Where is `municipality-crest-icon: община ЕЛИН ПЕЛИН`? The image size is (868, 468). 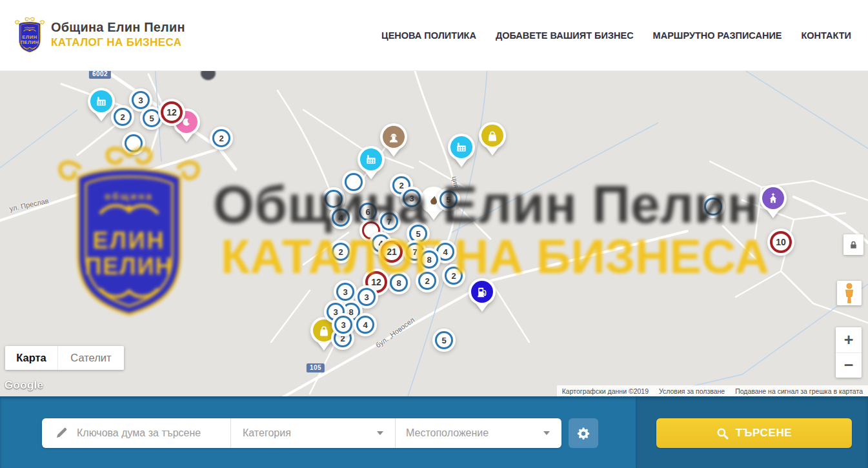
municipality-crest-icon: община ЕЛИН ПЕЛИН is located at coordinates (30, 34).